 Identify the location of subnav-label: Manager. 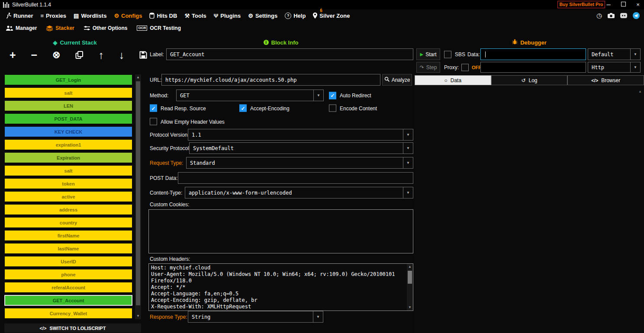
(26, 28).